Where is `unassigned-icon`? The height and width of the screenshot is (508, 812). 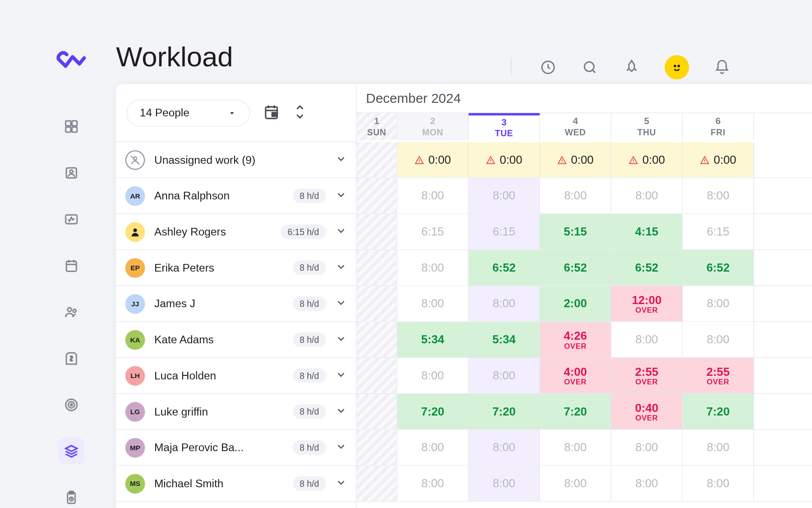
unassigned-icon is located at coordinates (135, 160).